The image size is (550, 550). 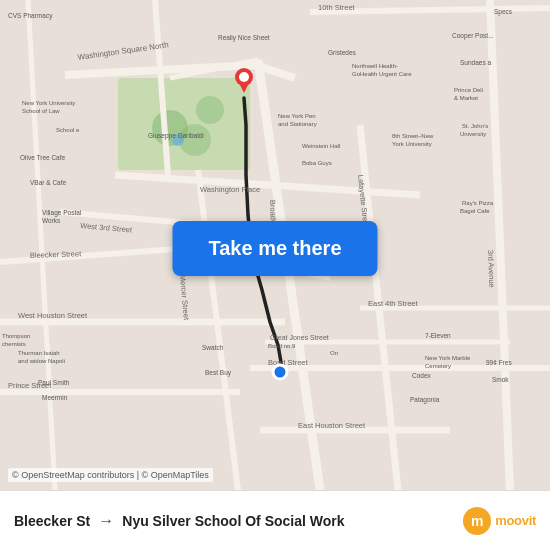 What do you see at coordinates (53, 316) in the screenshot?
I see `svg-text: West Houston Street` at bounding box center [53, 316].